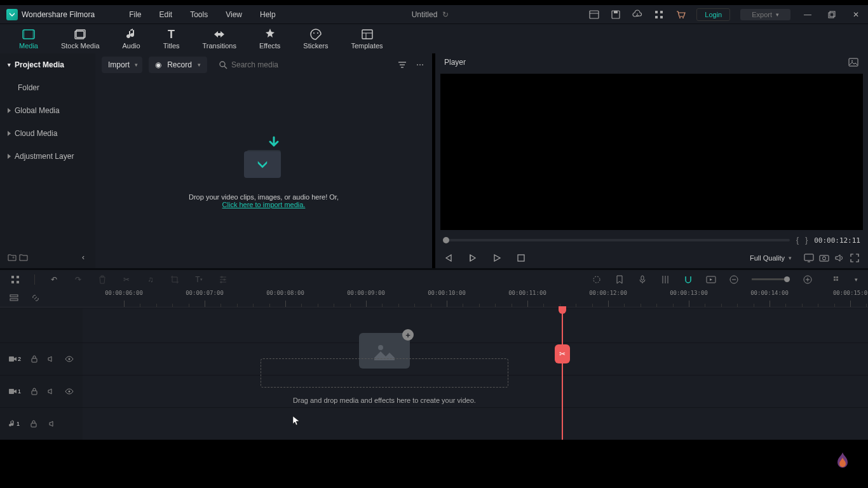 The image size is (868, 488). I want to click on menu-file: File, so click(135, 15).